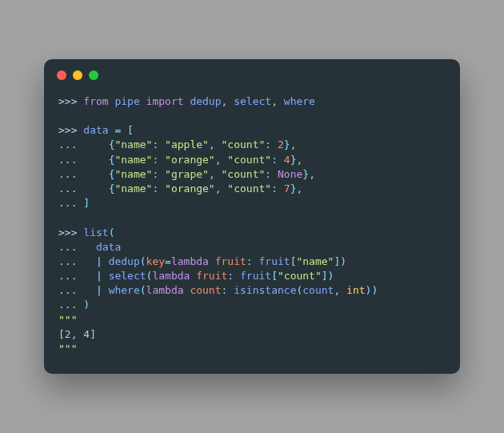  What do you see at coordinates (205, 101) in the screenshot?
I see `import-dedup: dedup` at bounding box center [205, 101].